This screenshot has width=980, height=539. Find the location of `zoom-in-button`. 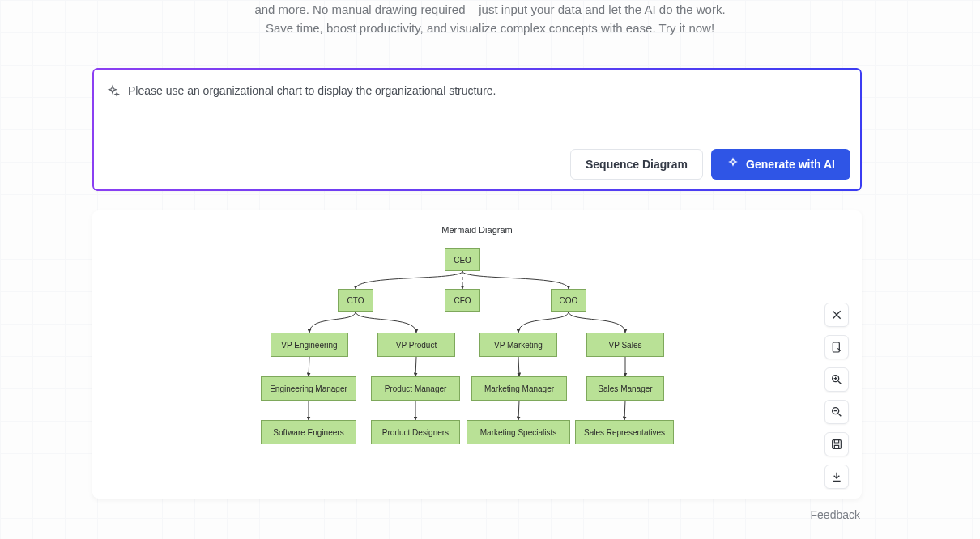

zoom-in-button is located at coordinates (837, 380).